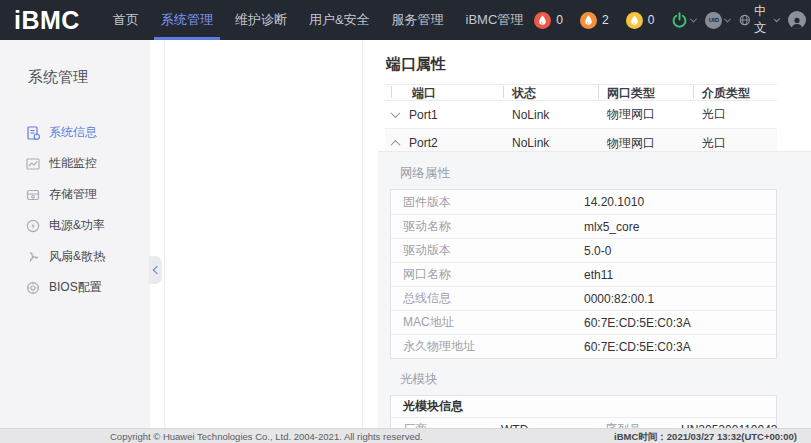  I want to click on sidebar-item-label: 性能监控, so click(73, 164).